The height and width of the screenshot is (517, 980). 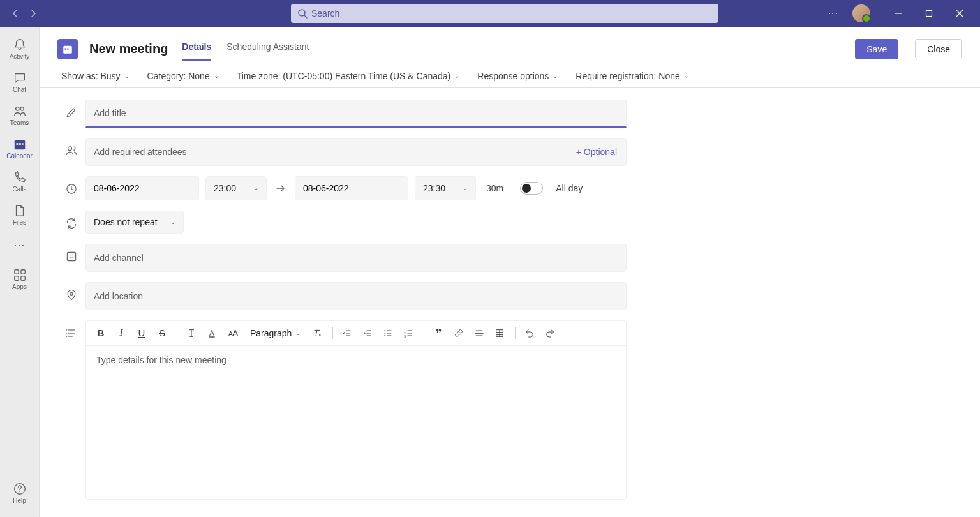 I want to click on rail-item-calls: Calls, so click(x=20, y=181).